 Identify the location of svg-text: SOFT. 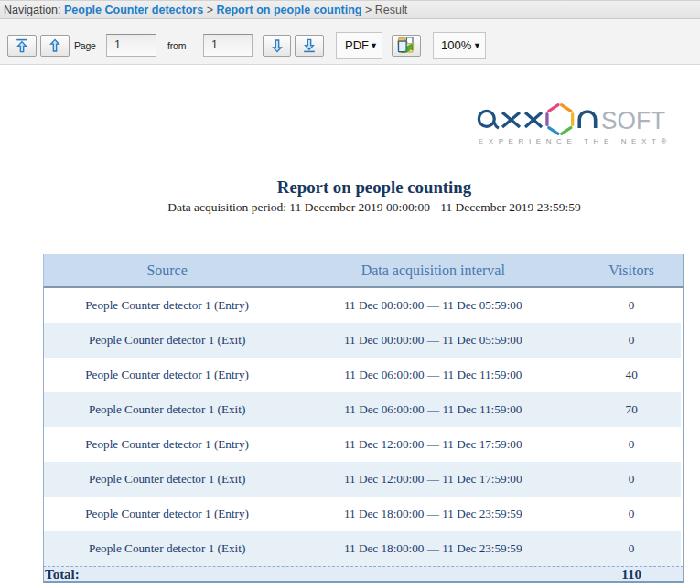
(633, 121).